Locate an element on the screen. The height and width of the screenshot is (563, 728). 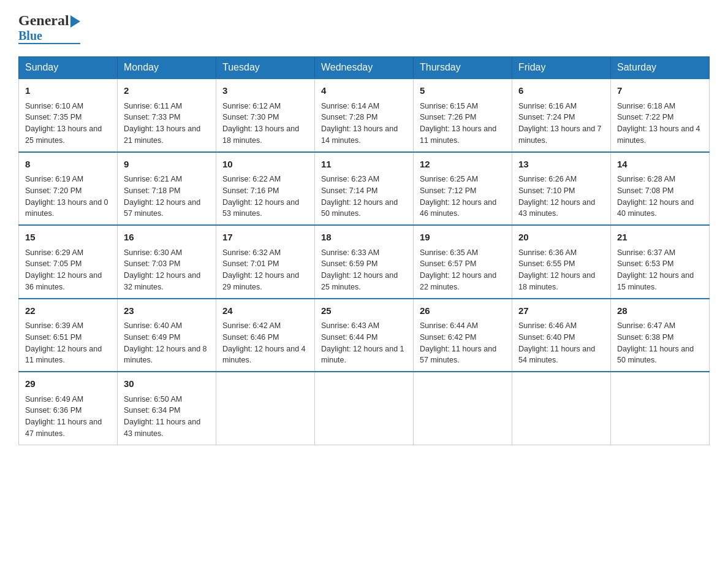
day-info: Sunrise: 6:22 AMSunset: 7:16 PMDaylight:… is located at coordinates (265, 196).